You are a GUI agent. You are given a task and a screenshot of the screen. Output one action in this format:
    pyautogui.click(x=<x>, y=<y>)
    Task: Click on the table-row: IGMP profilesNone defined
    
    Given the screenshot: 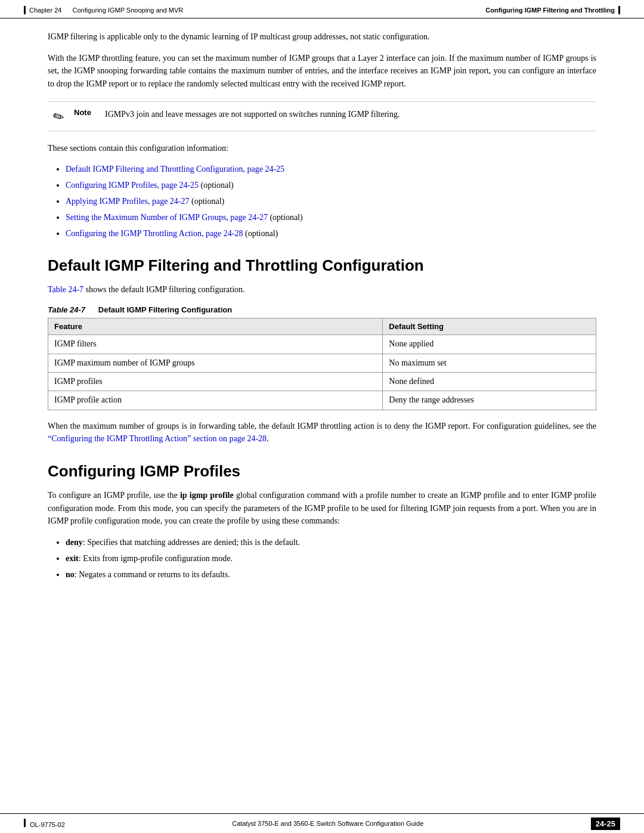 What is the action you would take?
    pyautogui.click(x=322, y=382)
    